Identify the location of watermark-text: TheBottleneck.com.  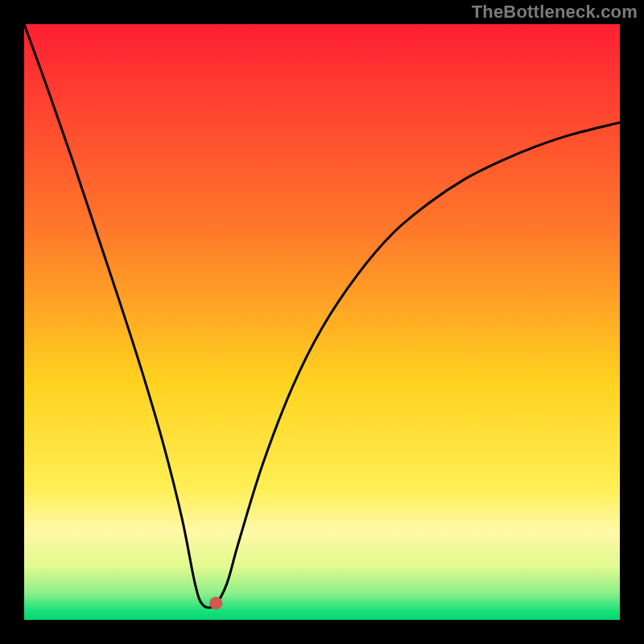
(555, 12).